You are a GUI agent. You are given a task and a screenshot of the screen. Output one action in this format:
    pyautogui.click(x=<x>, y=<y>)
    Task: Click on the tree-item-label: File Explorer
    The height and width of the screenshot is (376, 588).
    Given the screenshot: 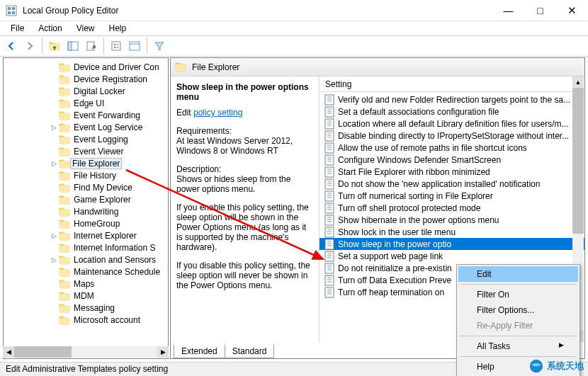 What is the action you would take?
    pyautogui.click(x=96, y=164)
    